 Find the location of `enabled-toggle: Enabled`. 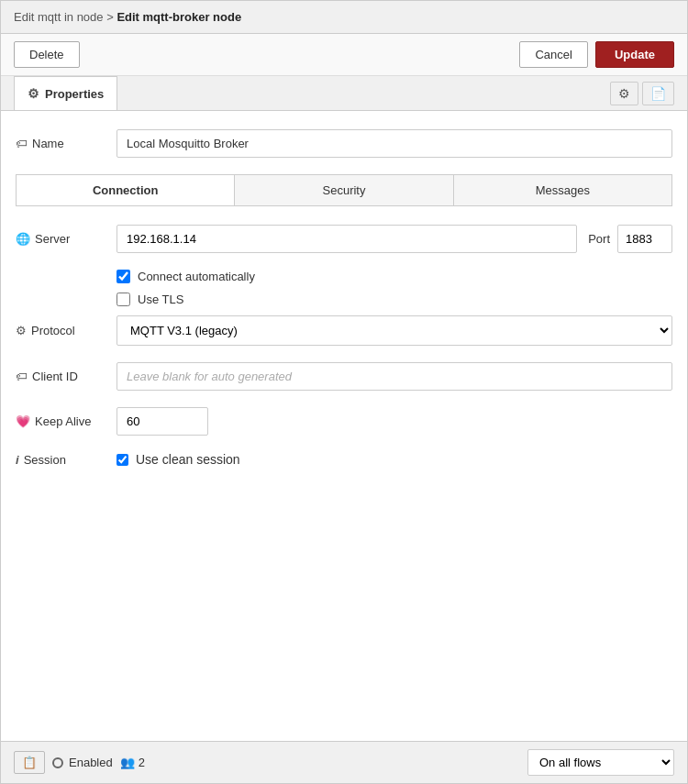

enabled-toggle: Enabled is located at coordinates (83, 763).